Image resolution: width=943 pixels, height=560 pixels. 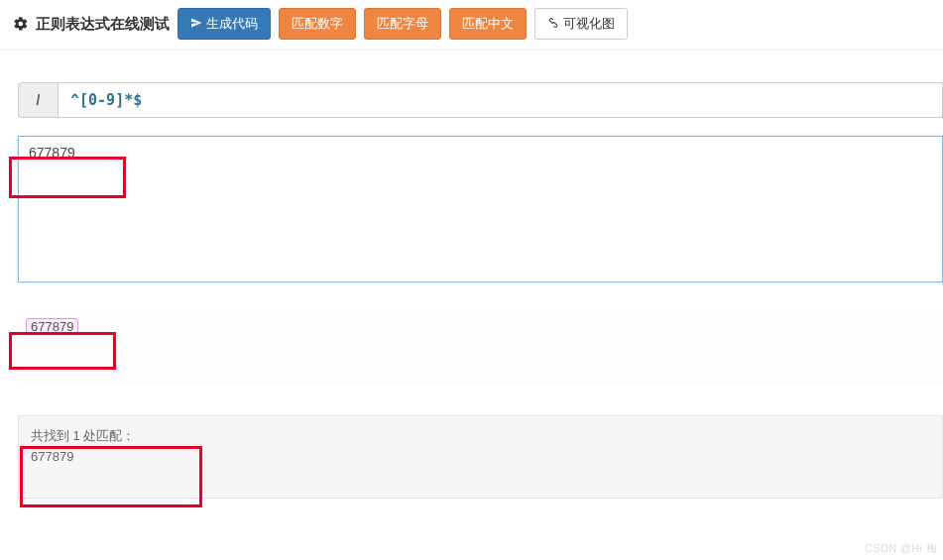 What do you see at coordinates (21, 24) in the screenshot?
I see `gear-icon-svg` at bounding box center [21, 24].